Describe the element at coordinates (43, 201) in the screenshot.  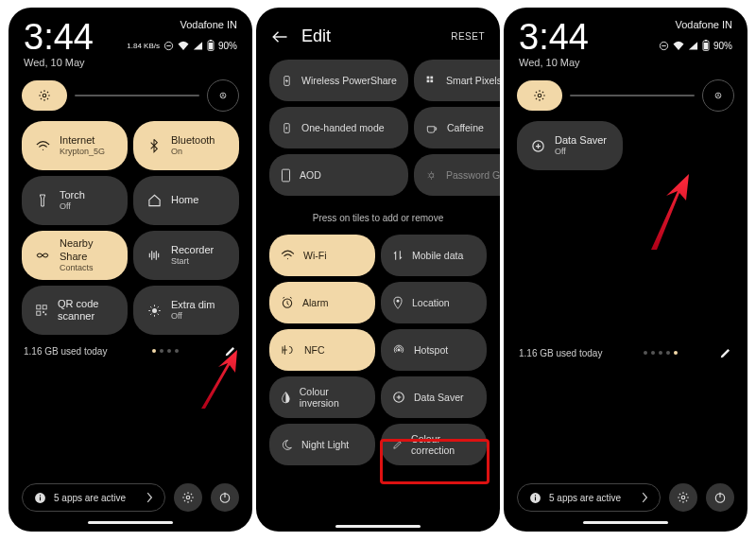
I see `torch-icon` at that location.